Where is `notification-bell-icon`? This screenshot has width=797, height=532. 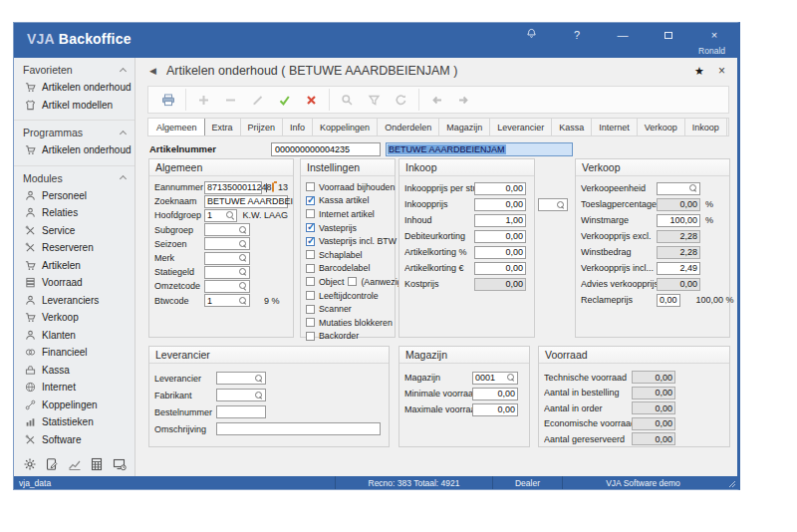 notification-bell-icon is located at coordinates (531, 34).